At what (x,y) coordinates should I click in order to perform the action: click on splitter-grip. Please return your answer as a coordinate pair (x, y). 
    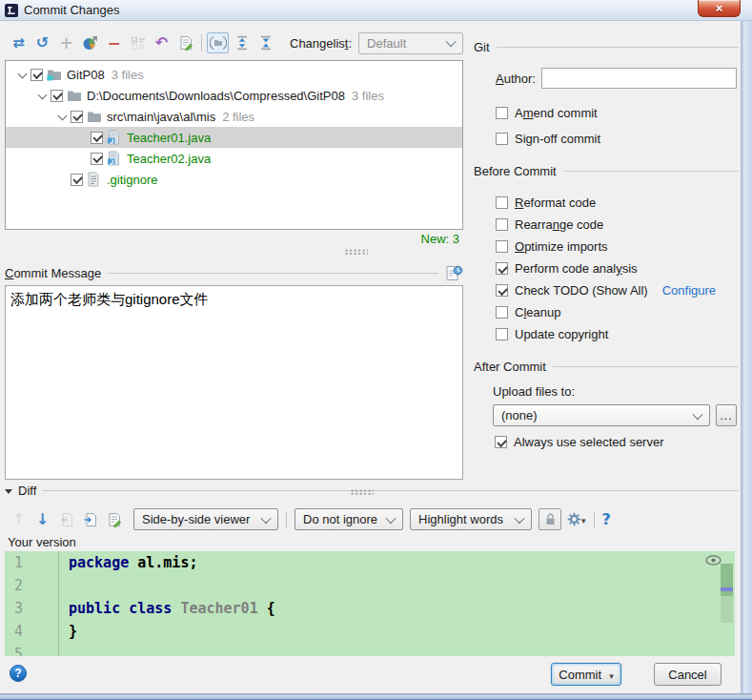
    Looking at the image, I should click on (356, 252).